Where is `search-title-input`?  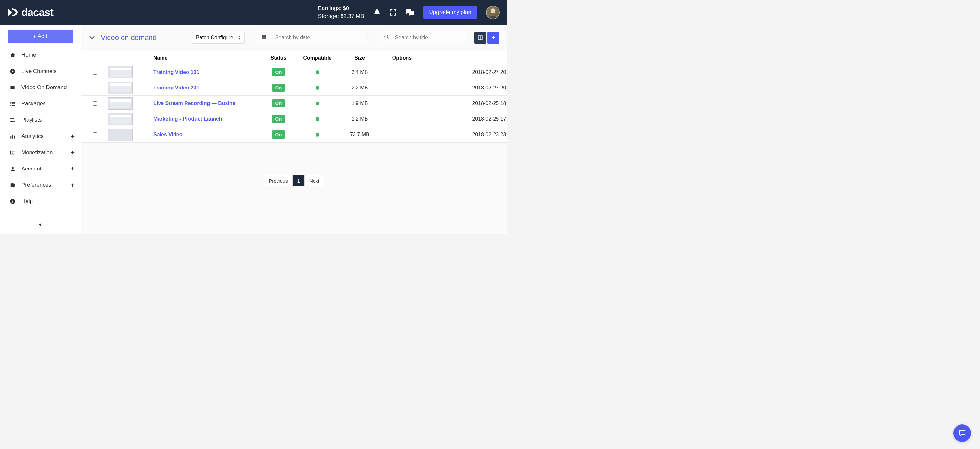 search-title-input is located at coordinates (428, 38).